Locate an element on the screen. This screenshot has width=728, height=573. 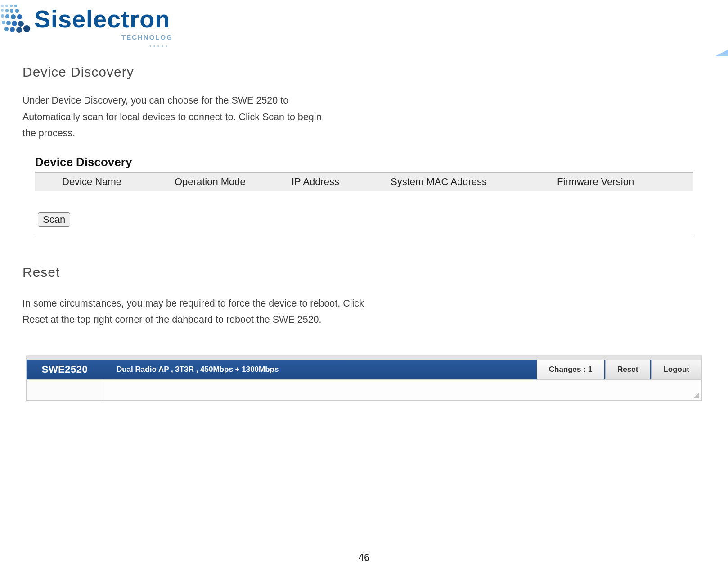
column-operation-mode: Operation Mode is located at coordinates (233, 182).